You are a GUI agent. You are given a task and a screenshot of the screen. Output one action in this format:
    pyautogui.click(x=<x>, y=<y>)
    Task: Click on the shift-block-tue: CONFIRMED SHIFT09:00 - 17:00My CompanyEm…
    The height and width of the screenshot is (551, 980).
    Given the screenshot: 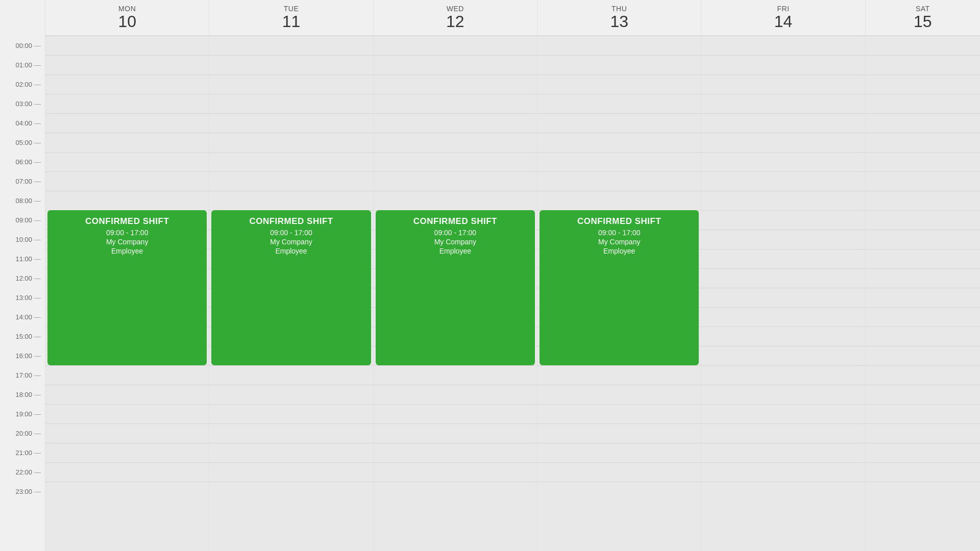 What is the action you would take?
    pyautogui.click(x=291, y=288)
    